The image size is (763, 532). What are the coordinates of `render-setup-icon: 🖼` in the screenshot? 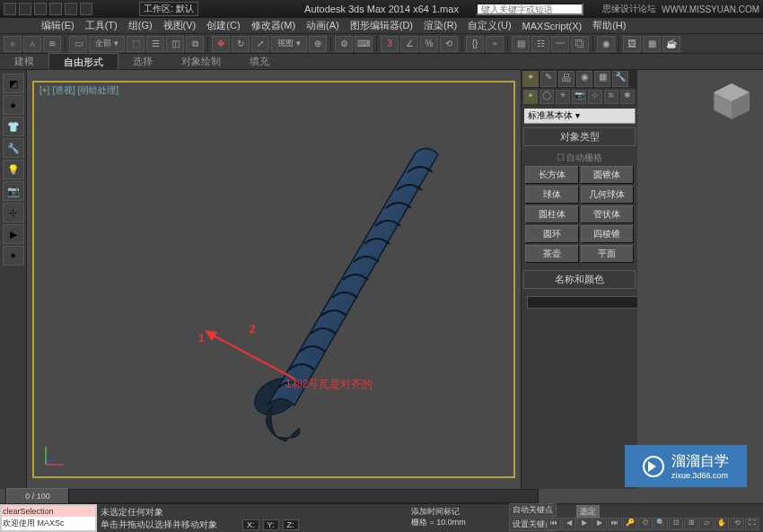 It's located at (632, 44).